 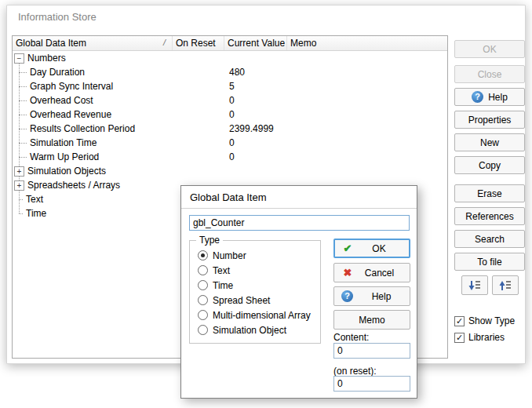 What do you see at coordinates (93, 157) in the screenshot?
I see `tree-cell: Warm Up Period` at bounding box center [93, 157].